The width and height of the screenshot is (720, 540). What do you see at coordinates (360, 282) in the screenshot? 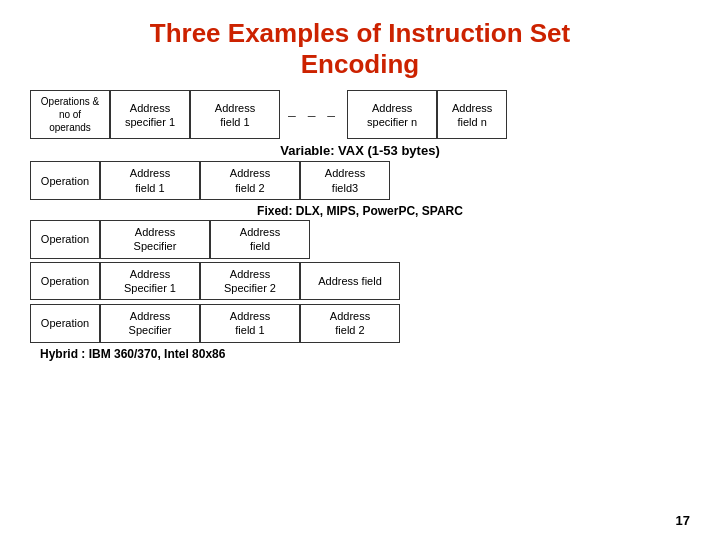
I see `fixed-row2: Operation Address Specifier 1 Address Sp…` at bounding box center [360, 282].